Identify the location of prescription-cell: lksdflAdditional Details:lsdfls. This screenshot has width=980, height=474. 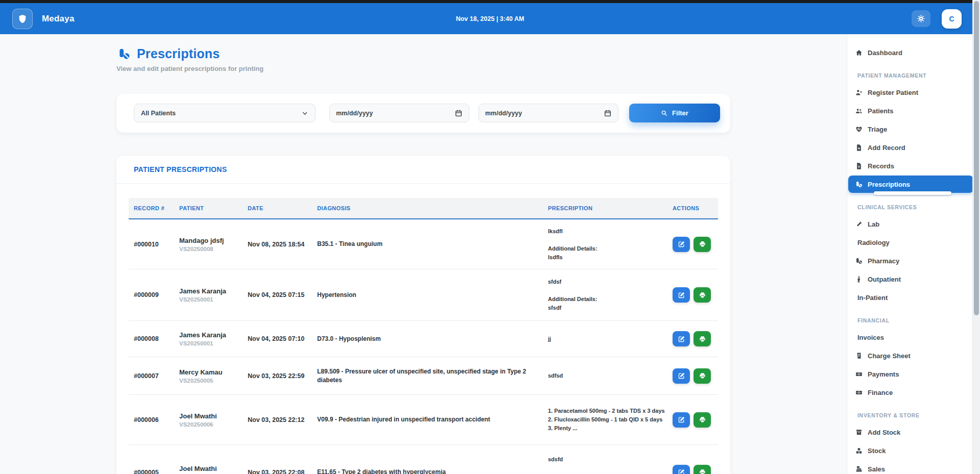
(610, 244).